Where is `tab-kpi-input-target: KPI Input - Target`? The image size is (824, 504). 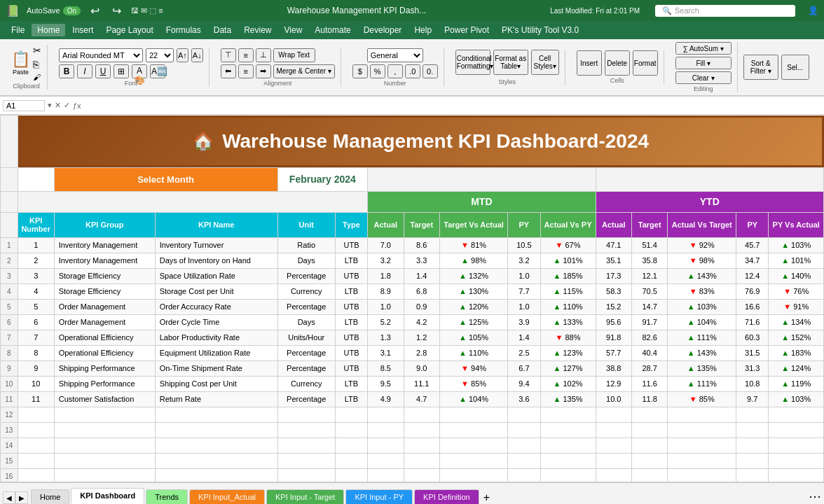 tab-kpi-input-target: KPI Input - Target is located at coordinates (305, 497).